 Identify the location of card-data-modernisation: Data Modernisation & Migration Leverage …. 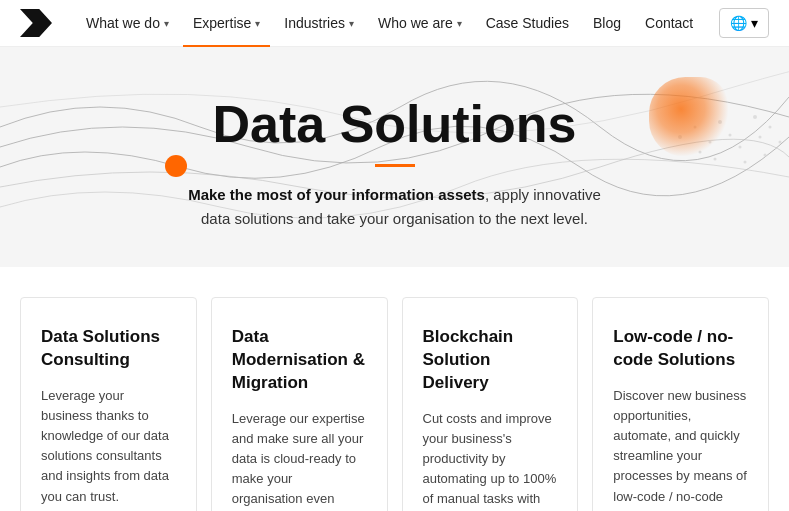
(300, 404).